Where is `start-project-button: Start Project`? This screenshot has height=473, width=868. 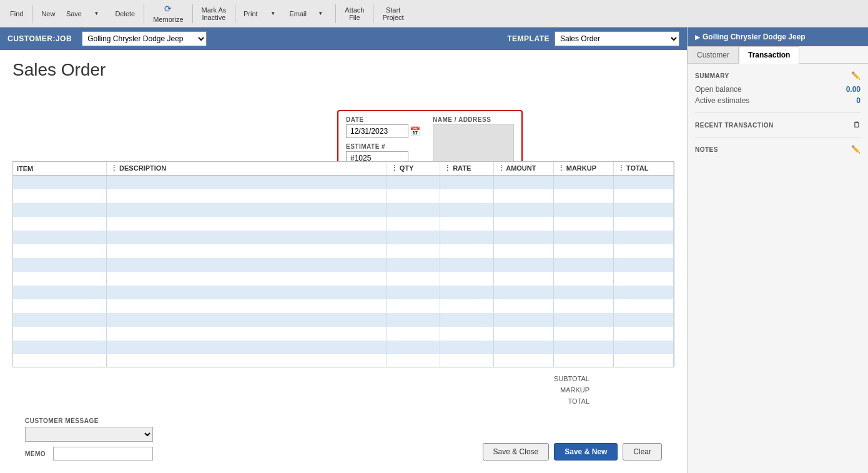
start-project-button: Start Project is located at coordinates (393, 14).